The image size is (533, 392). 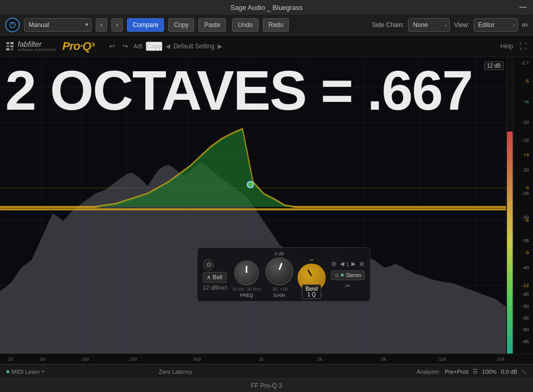 What do you see at coordinates (342, 275) in the screenshot?
I see `stereo-dot` at bounding box center [342, 275].